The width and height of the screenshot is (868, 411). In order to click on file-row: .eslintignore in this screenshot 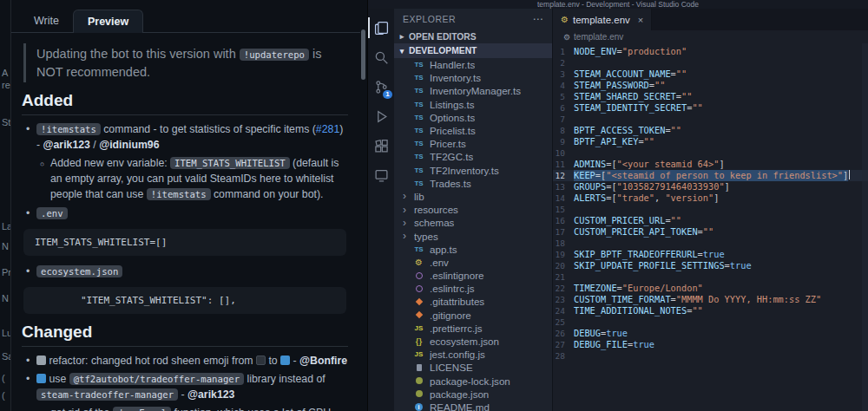, I will do `click(473, 276)`.